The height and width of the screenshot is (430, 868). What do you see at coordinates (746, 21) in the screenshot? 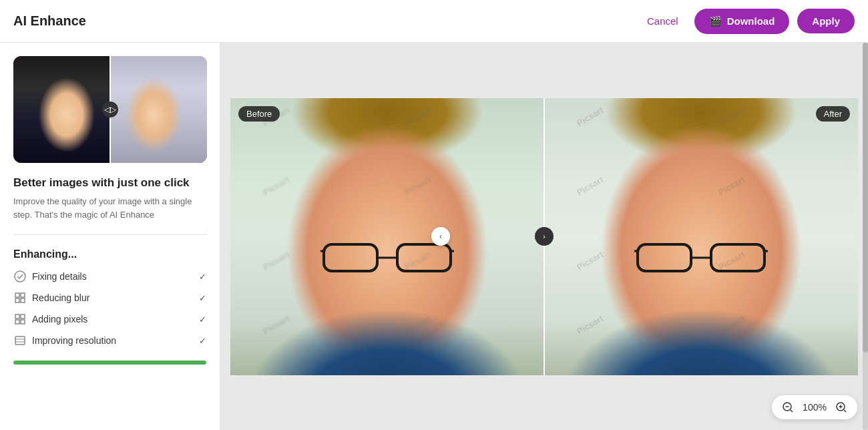
I see `header-actions: Cancel 🎬 Download Apply` at bounding box center [746, 21].